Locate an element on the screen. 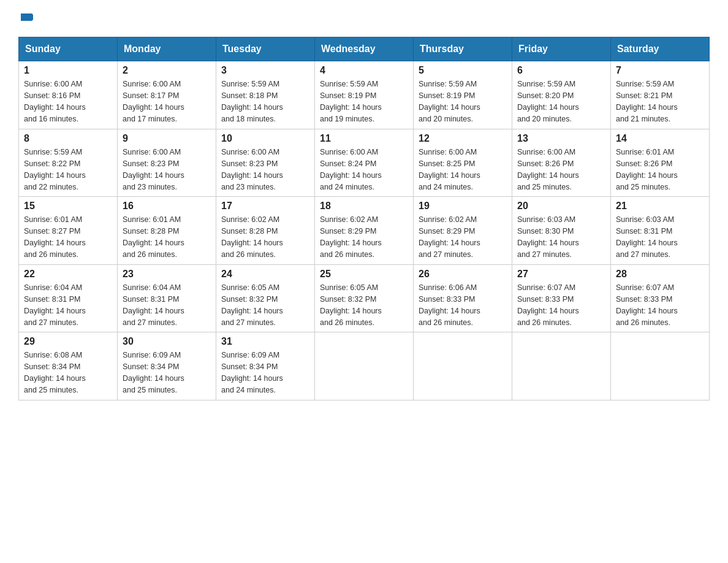 The image size is (728, 563). calendar-day-cell: 16 Sunrise: 6:01 AMSunset: 8:28 PMDaylig… is located at coordinates (167, 231).